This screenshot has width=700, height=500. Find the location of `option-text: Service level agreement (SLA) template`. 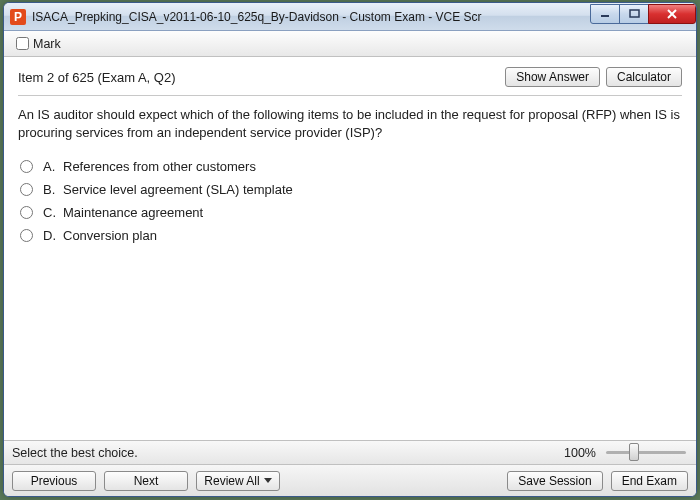

option-text: Service level agreement (SLA) template is located at coordinates (178, 190).